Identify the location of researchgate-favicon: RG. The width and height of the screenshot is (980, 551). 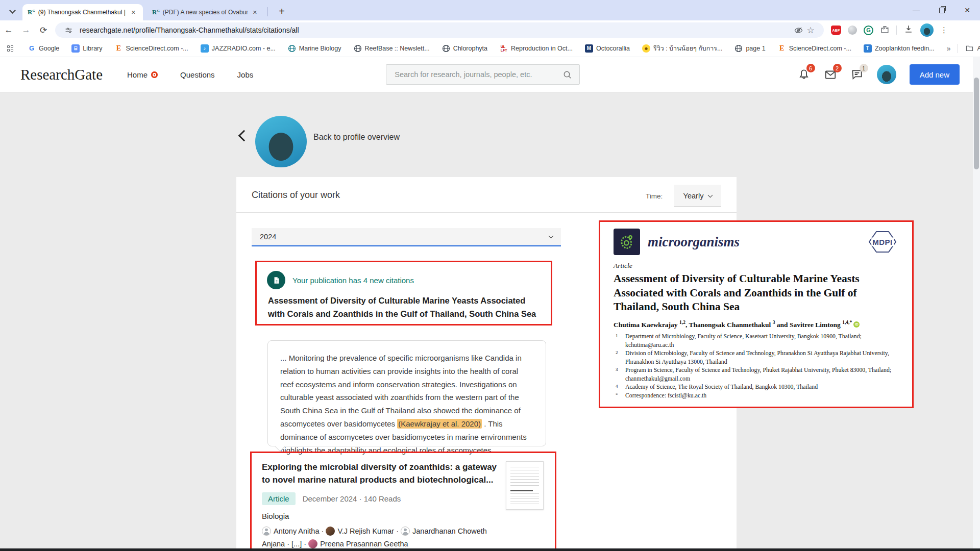
(32, 12).